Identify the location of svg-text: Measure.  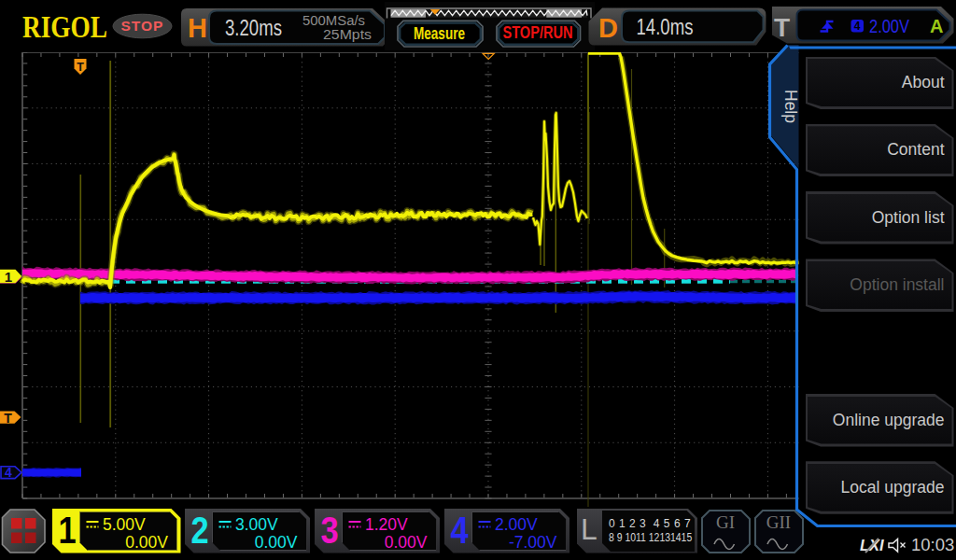
(439, 34).